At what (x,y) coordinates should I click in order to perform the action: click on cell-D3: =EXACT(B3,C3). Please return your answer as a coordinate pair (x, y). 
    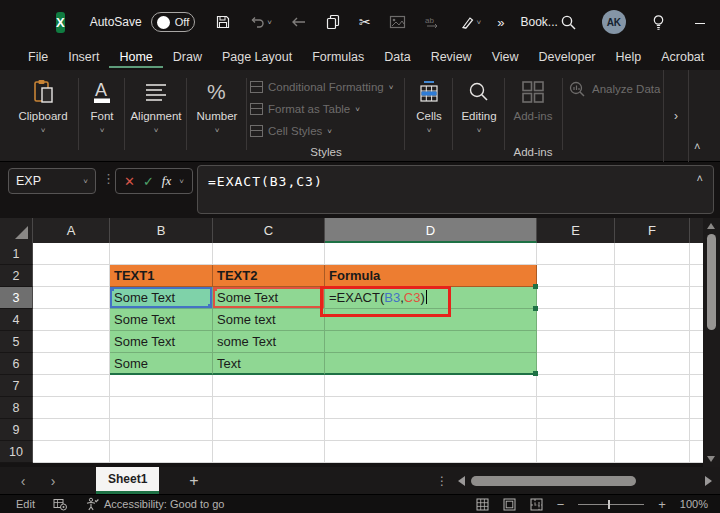
    Looking at the image, I should click on (431, 298).